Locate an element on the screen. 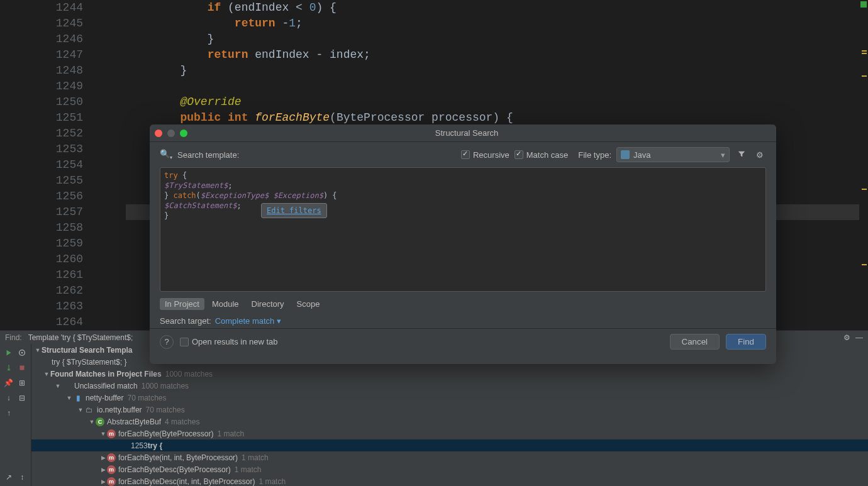  next-icon: ⤓ is located at coordinates (9, 368).